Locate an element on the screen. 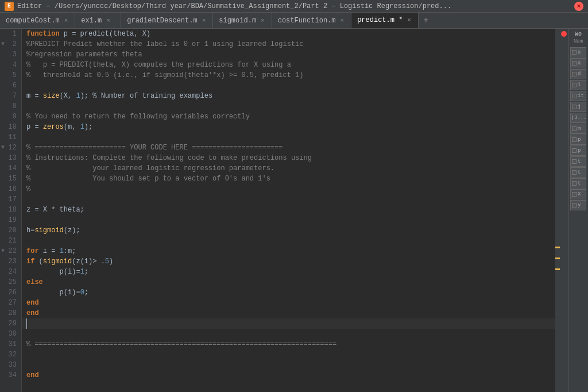 This screenshot has width=588, height=392. tab-gradientDescent: gradientDescent.m× is located at coordinates (167, 21).